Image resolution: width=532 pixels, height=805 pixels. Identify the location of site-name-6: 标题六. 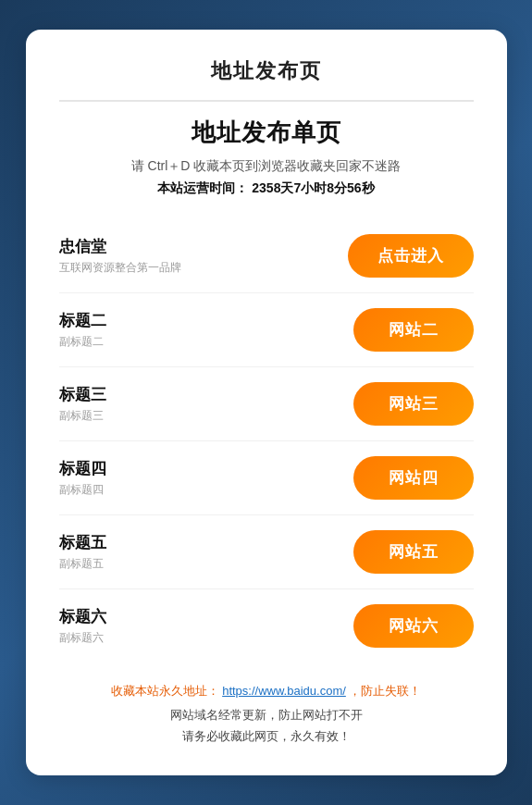
(83, 616).